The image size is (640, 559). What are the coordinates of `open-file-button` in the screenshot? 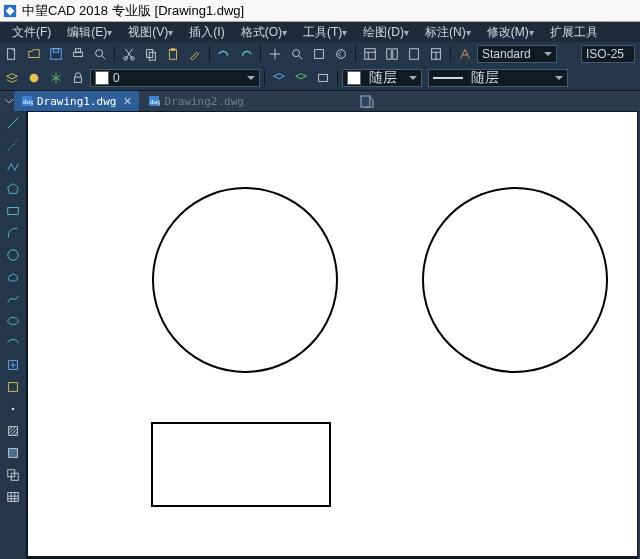 It's located at (34, 54).